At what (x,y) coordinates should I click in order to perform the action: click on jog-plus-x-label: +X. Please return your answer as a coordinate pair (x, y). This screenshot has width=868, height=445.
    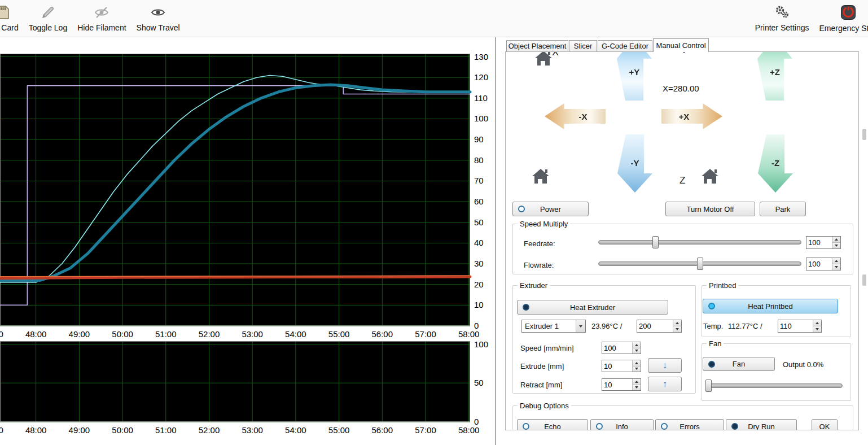
    Looking at the image, I should click on (684, 116).